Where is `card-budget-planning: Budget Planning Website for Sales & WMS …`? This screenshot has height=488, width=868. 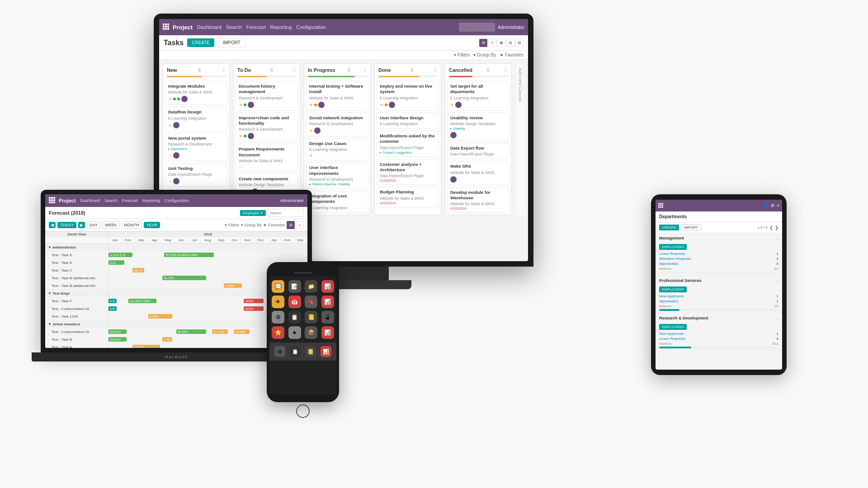
card-budget-planning: Budget Planning Website for Sales & WMS … is located at coordinates (408, 197).